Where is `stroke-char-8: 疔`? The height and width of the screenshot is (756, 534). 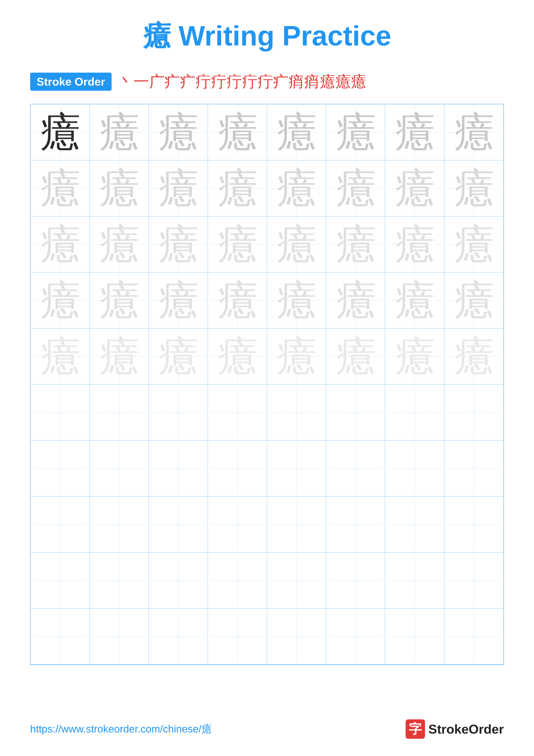
stroke-char-8: 疔 is located at coordinates (234, 82).